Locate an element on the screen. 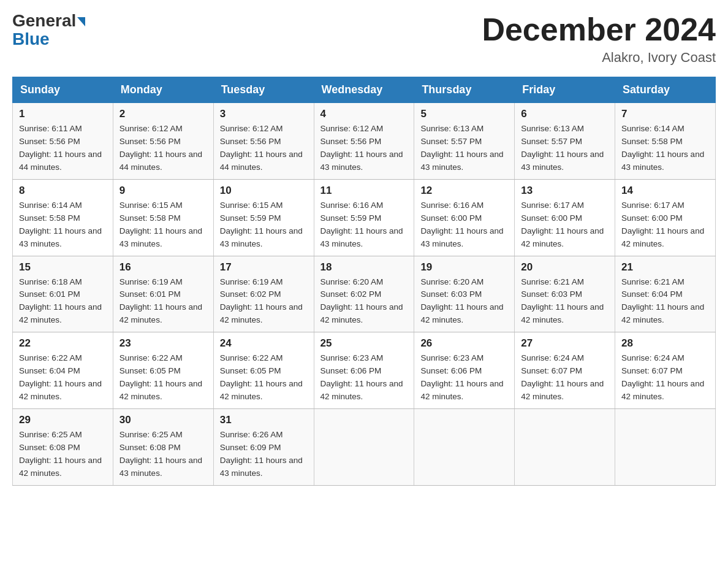  day-number: 19 is located at coordinates (464, 267).